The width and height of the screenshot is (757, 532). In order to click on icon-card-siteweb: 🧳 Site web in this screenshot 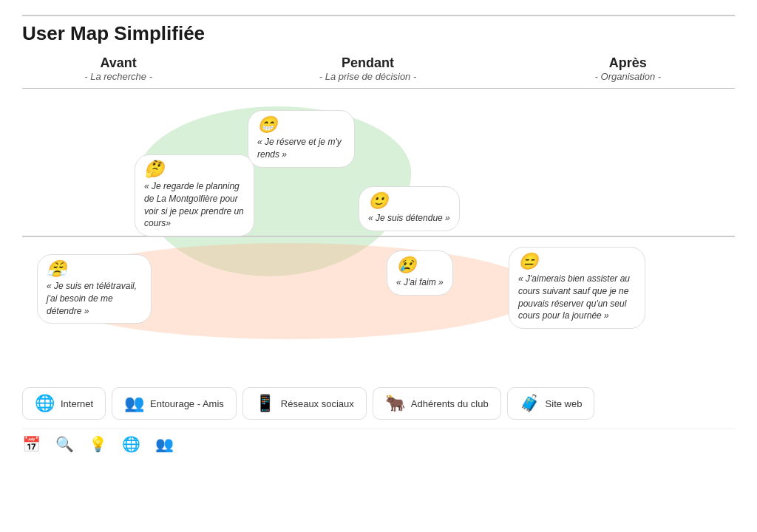, I will do `click(551, 403)`.